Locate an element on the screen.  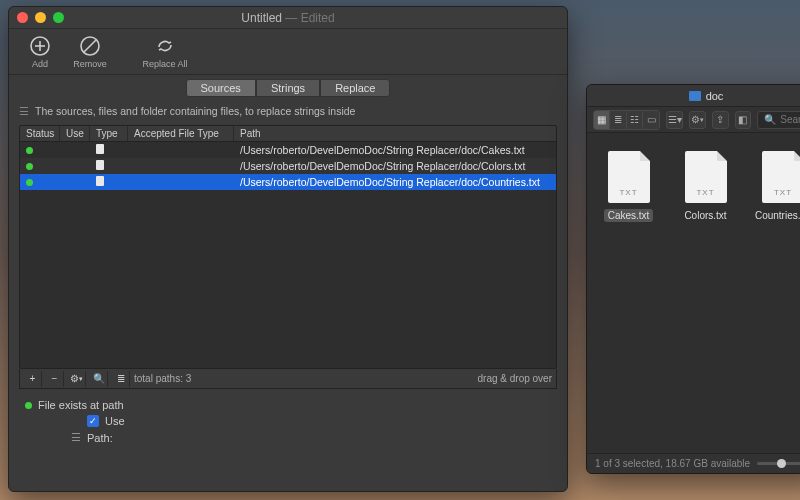
view-icon-mode: ▦ is located at coordinates (602, 120).